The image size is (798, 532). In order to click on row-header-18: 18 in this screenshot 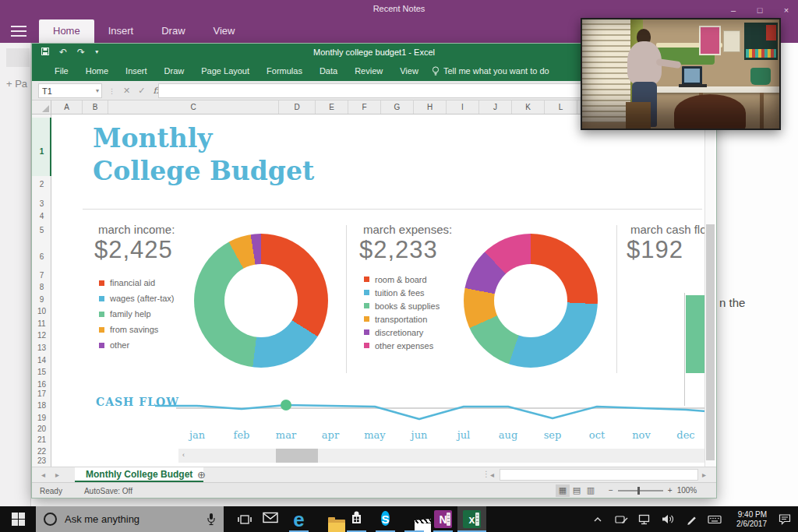, I will do `click(42, 407)`.